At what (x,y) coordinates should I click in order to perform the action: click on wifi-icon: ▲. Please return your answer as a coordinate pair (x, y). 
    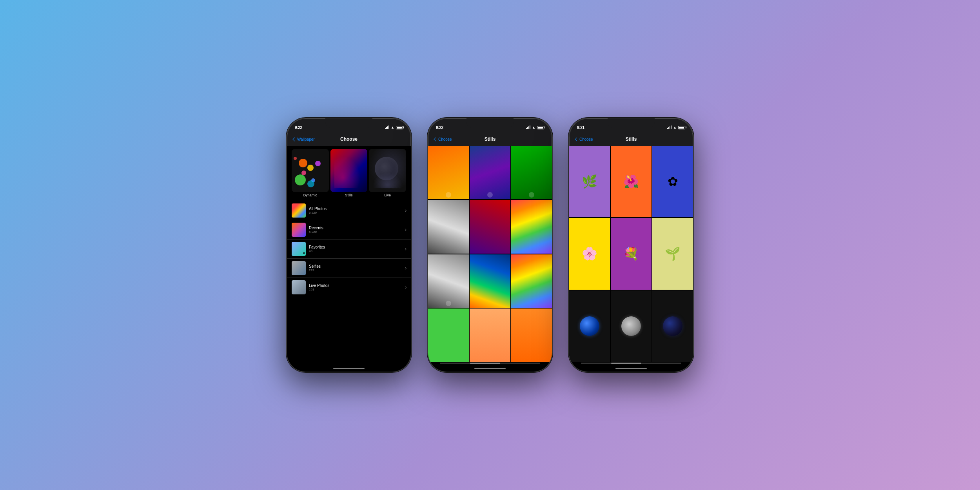
    Looking at the image, I should click on (393, 127).